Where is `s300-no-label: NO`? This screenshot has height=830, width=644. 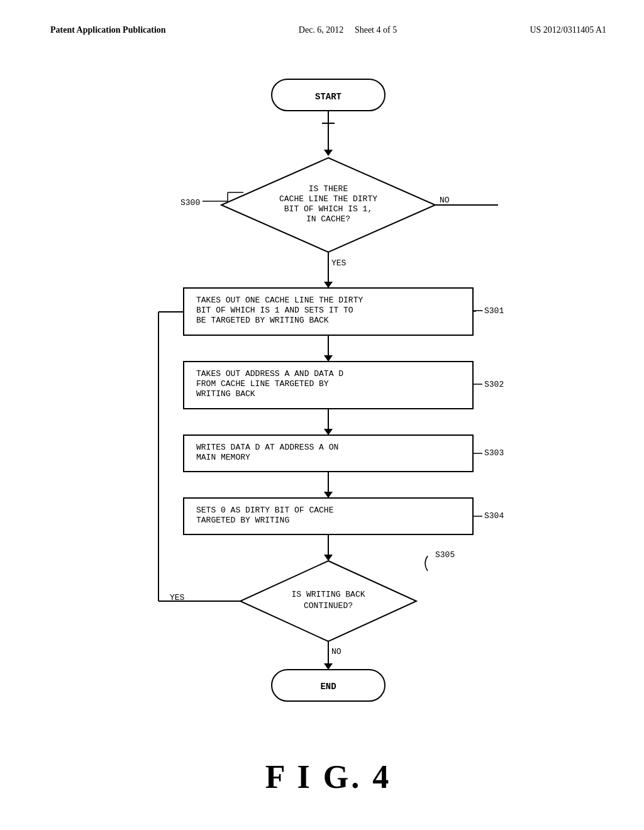 s300-no-label: NO is located at coordinates (445, 200).